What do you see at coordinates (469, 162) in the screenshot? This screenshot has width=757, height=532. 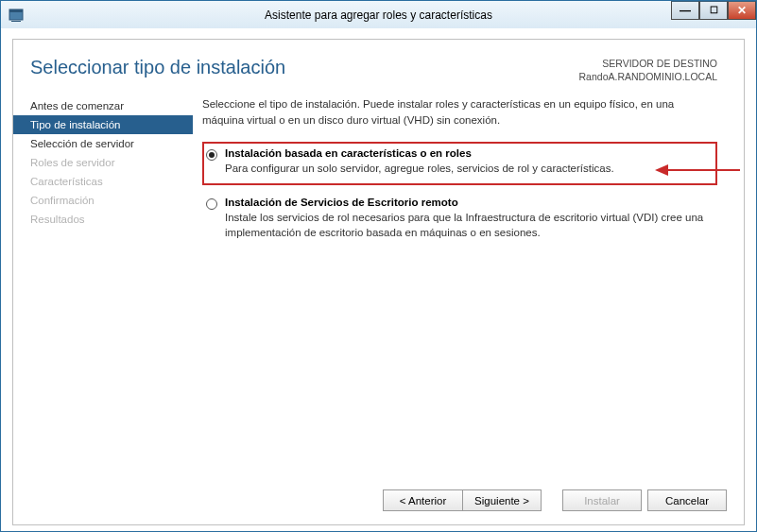 I see `option-role-based-text: Instalación basada en características o …` at bounding box center [469, 162].